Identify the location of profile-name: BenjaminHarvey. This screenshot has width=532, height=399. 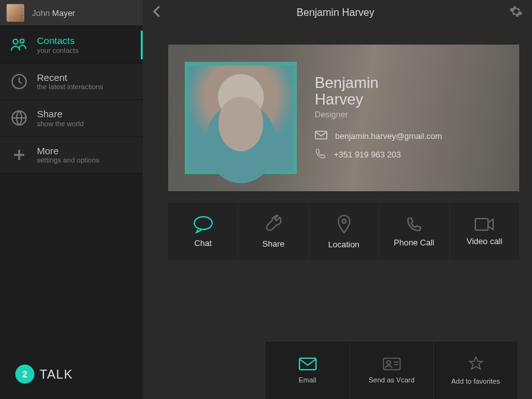
(378, 91).